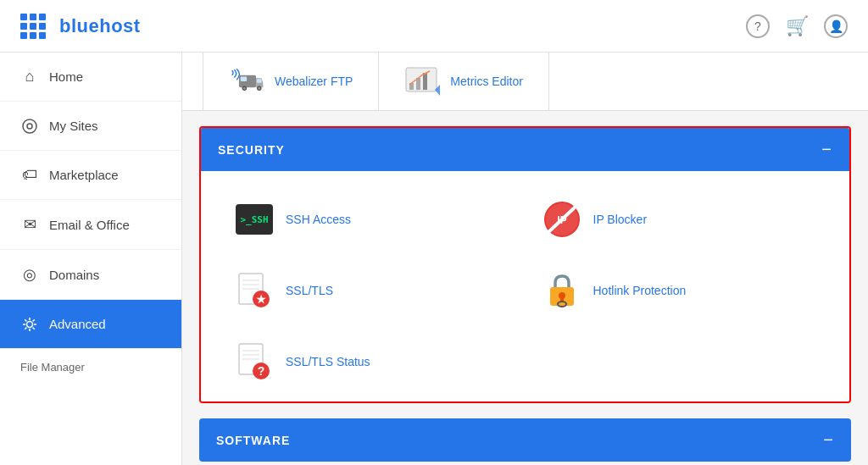 Image resolution: width=868 pixels, height=465 pixels. I want to click on header: bluehost ? 🛒 👤, so click(434, 26).